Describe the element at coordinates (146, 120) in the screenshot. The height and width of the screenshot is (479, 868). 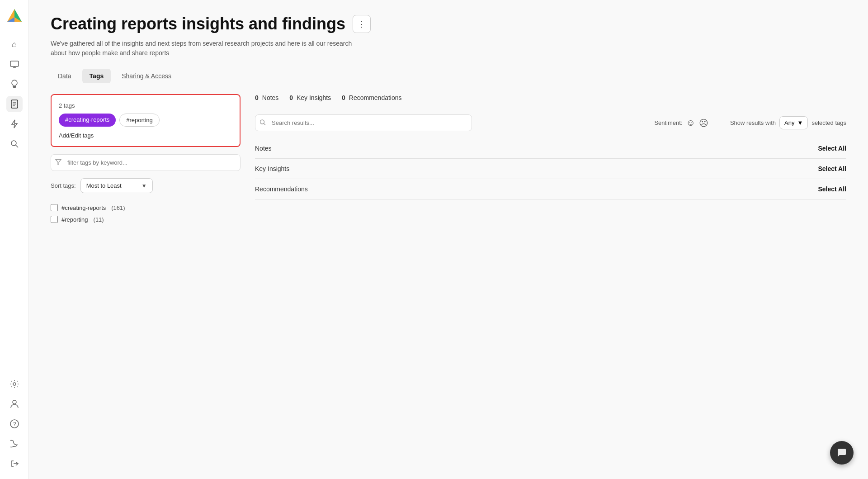
I see `tags-box: 2 tags #creating-reports #reporting Add/…` at that location.